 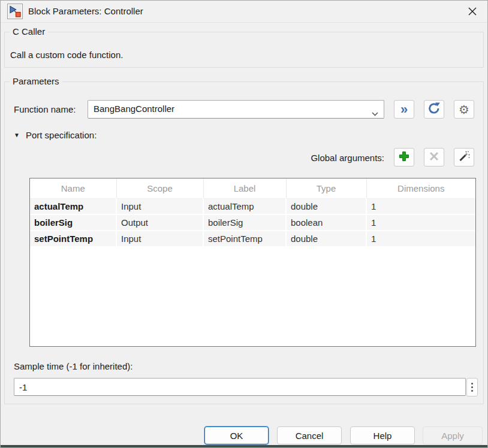 What do you see at coordinates (326, 188) in the screenshot?
I see `column-header-type: Type` at bounding box center [326, 188].